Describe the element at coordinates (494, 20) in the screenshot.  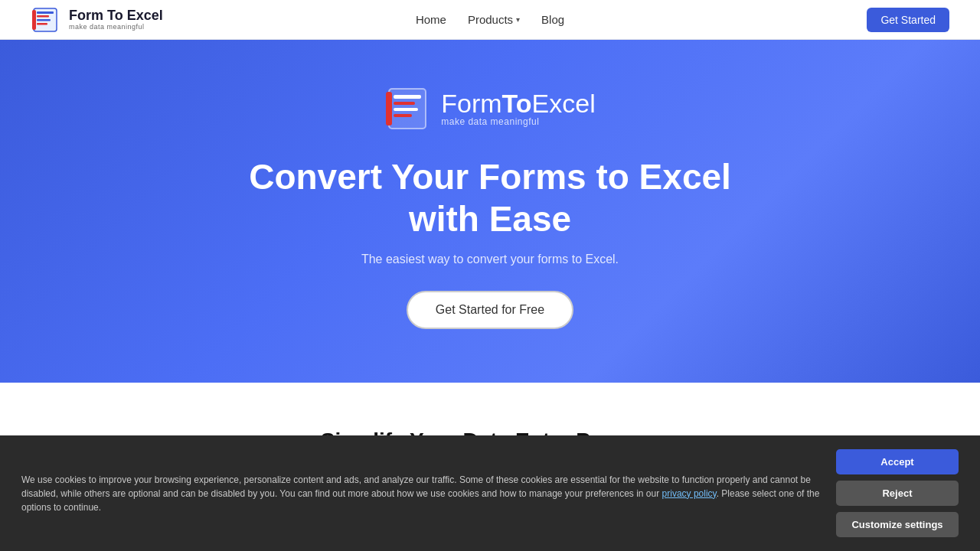
I see `nav-products: Products ▾` at that location.